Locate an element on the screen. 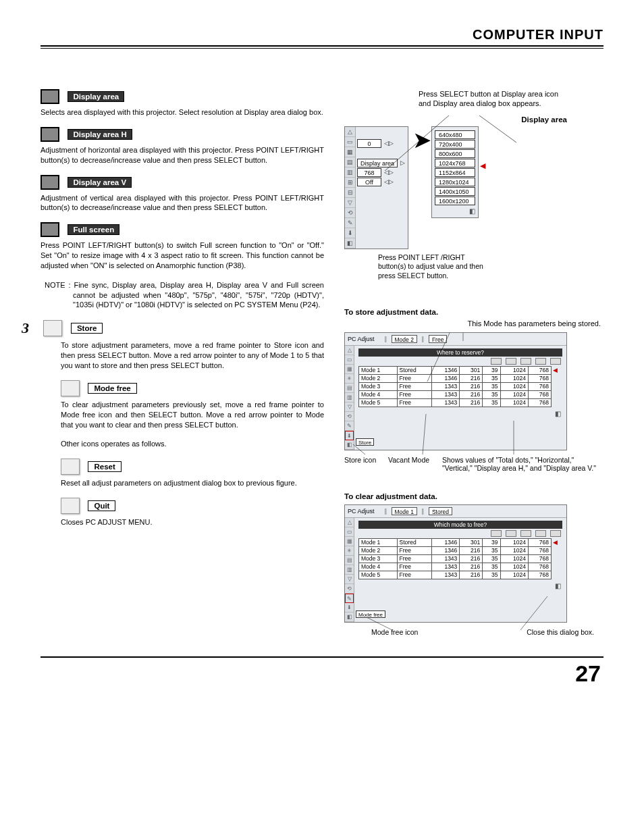  pc-adjust-label: PC Adjust is located at coordinates (364, 339).